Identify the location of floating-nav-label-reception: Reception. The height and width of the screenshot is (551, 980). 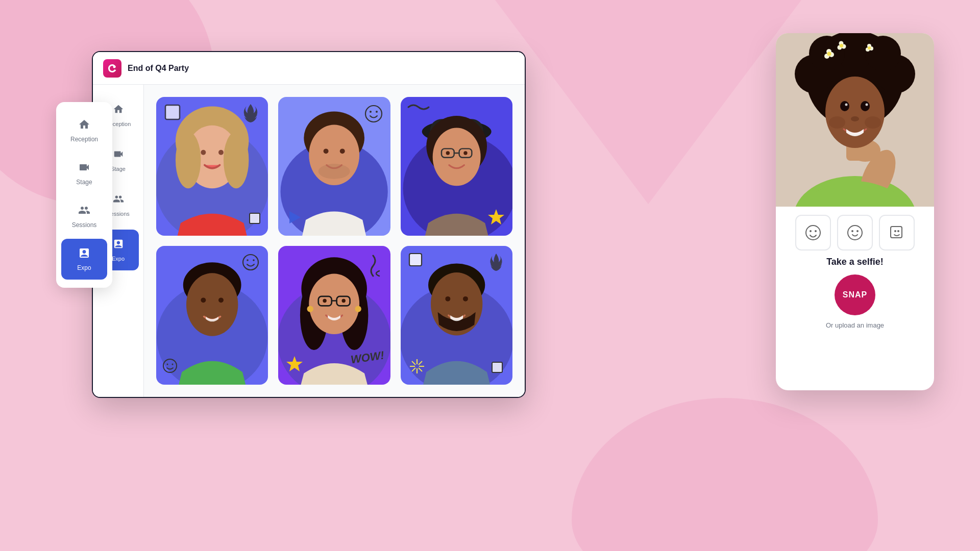
(84, 139).